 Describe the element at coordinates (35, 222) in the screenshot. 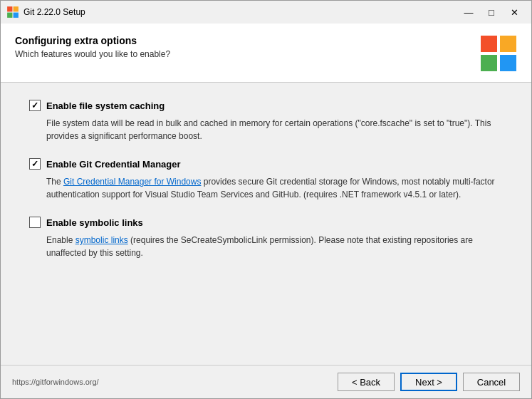

I see `symlinks-checkbox` at that location.